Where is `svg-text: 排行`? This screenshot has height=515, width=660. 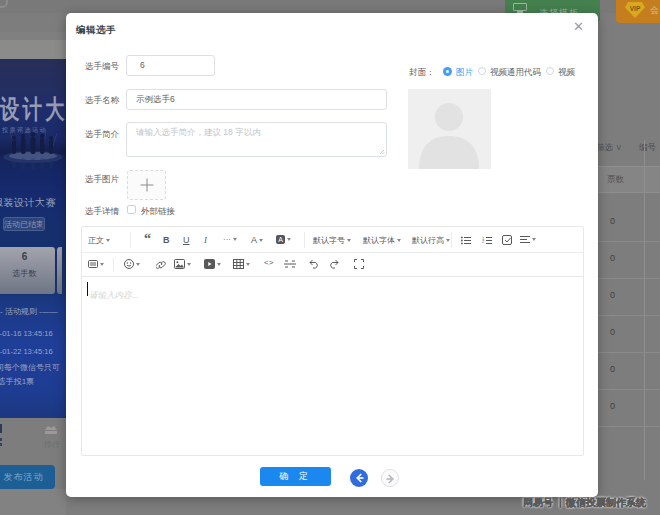 svg-text: 排行 is located at coordinates (52, 444).